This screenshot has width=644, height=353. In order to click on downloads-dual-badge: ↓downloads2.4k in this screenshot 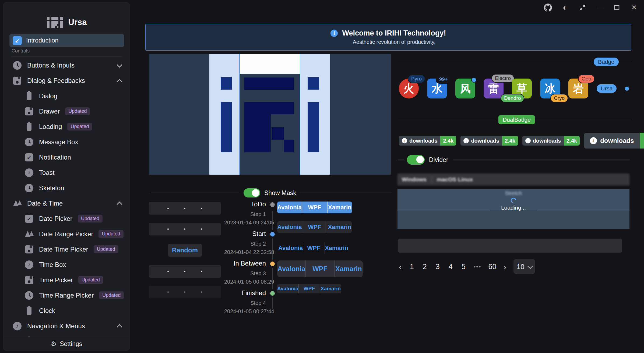, I will do `click(427, 141)`.